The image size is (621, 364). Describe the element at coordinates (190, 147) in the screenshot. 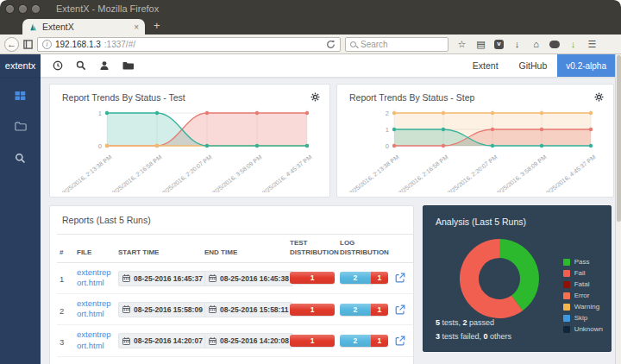

I see `test-trends-chart: 018/25/2016, 2:13:38 PM8/25/2016, 2:16:5…` at that location.